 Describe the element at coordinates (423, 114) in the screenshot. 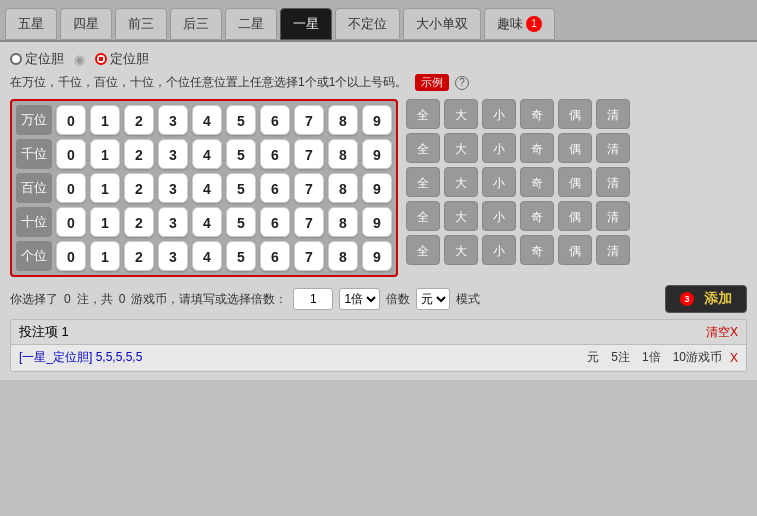

I see `quick-btn-0-0: 全` at that location.